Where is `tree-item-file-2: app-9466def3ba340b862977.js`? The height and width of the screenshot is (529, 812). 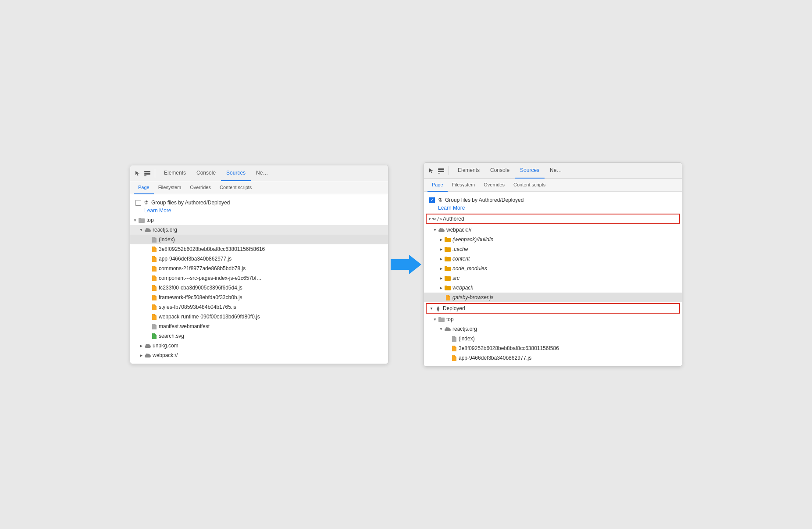 tree-item-file-2: app-9466def3ba340b862977.js is located at coordinates (259, 259).